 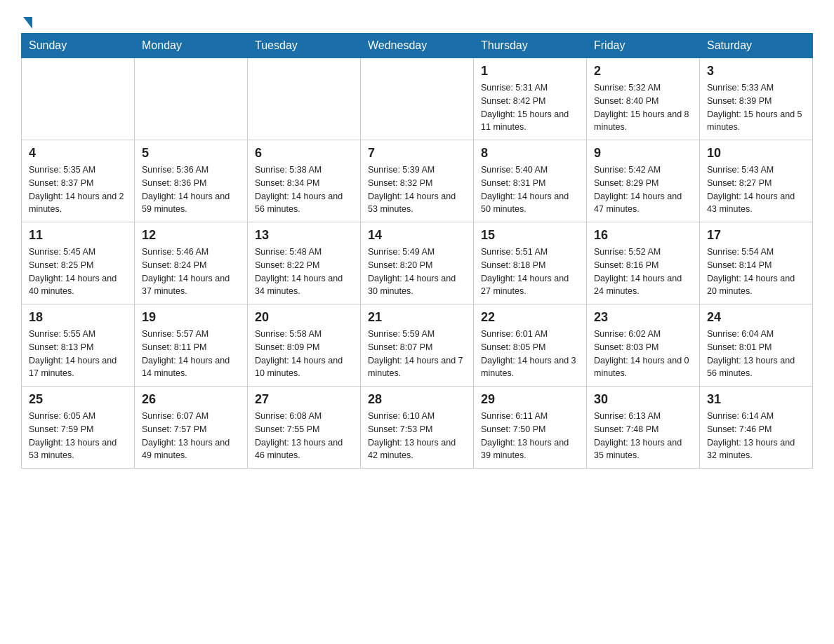 What do you see at coordinates (756, 317) in the screenshot?
I see `day-number: 24` at bounding box center [756, 317].